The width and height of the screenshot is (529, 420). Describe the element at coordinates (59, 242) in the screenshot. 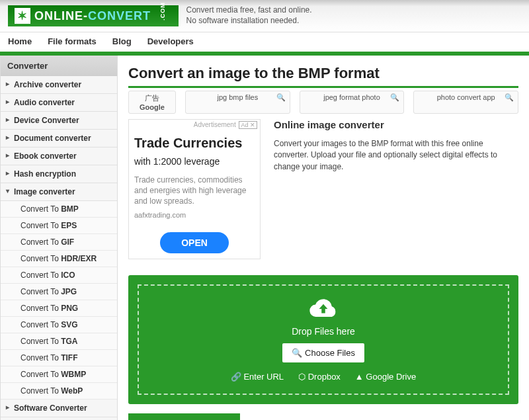

I see `sidebar-sub-gif: Convert To GIF` at that location.